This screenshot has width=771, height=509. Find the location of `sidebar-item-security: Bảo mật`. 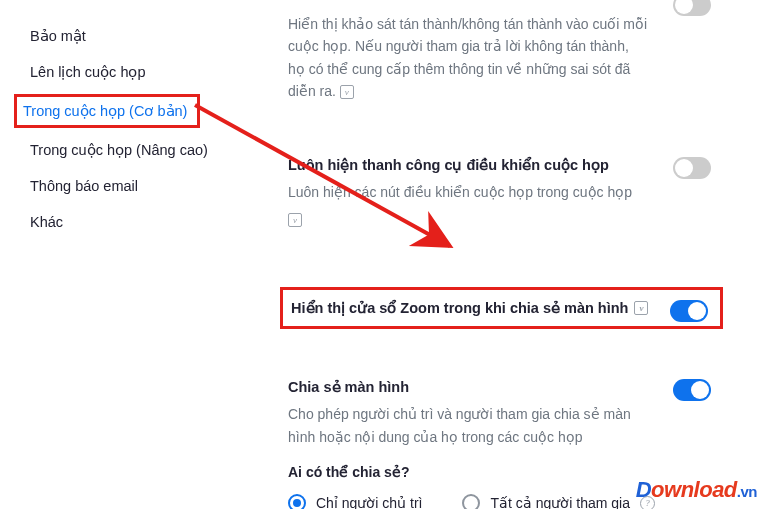

sidebar-item-security: Bảo mật is located at coordinates (150, 36).